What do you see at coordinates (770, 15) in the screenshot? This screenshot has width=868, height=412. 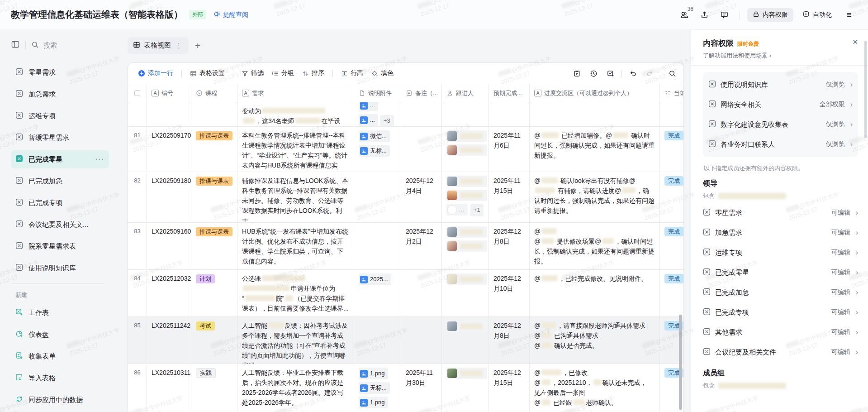 I see `content-permission-button: 内容权限` at bounding box center [770, 15].